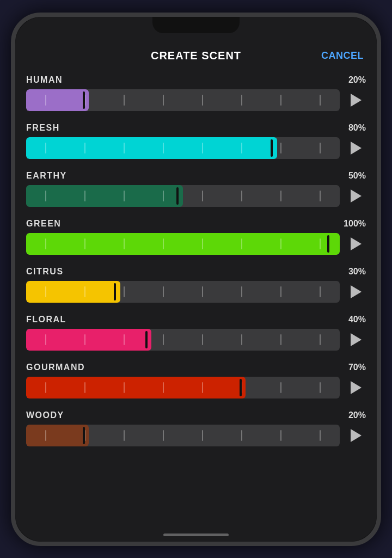 The width and height of the screenshot is (392, 558). I want to click on scent-label: FLORAL, so click(46, 320).